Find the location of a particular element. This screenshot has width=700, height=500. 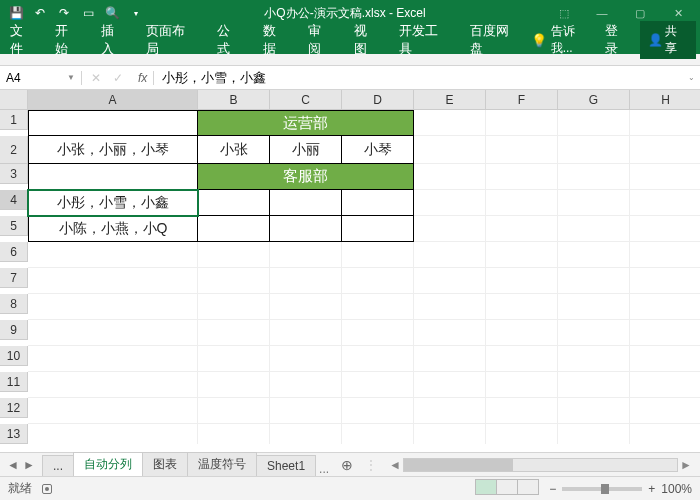

cell-f1 is located at coordinates (522, 123).